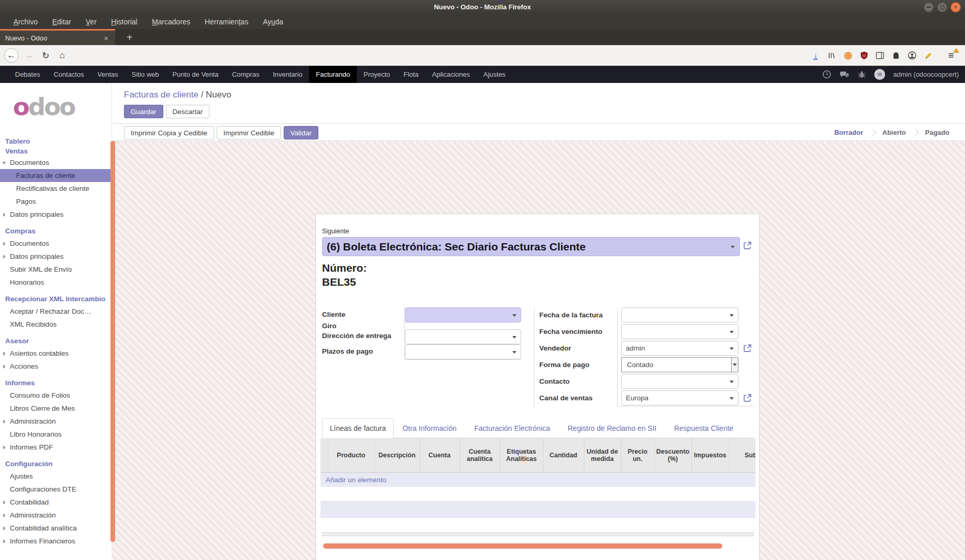  What do you see at coordinates (495, 75) in the screenshot?
I see `nav-item-ajustes: Ajustes` at bounding box center [495, 75].